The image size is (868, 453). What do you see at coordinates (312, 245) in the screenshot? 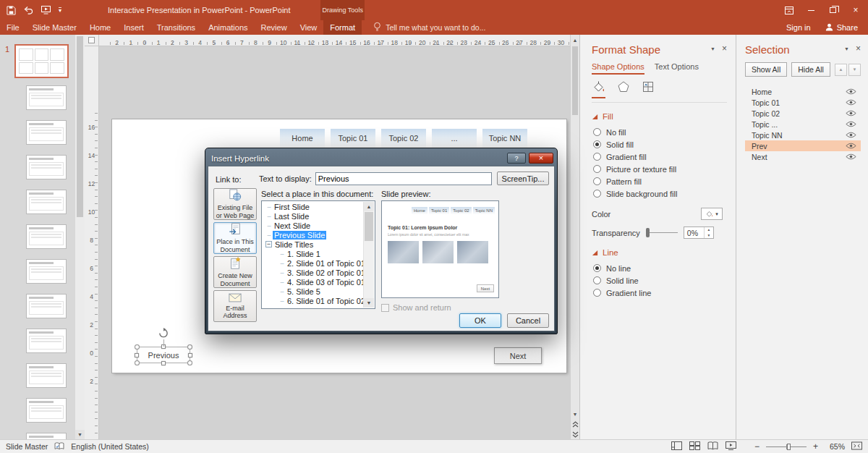
I see `tree-item: −Slide Titles` at bounding box center [312, 245].